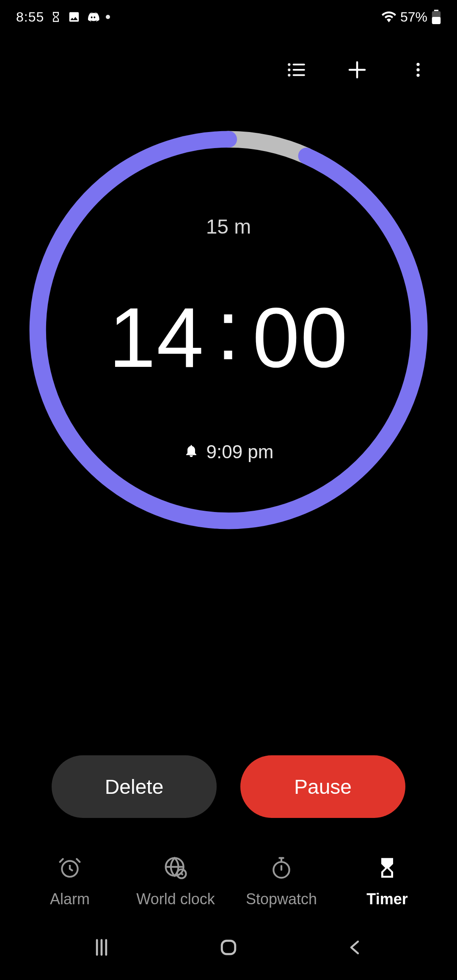 Image resolution: width=457 pixels, height=980 pixels. I want to click on tab-stopwatch: Stopwatch, so click(281, 882).